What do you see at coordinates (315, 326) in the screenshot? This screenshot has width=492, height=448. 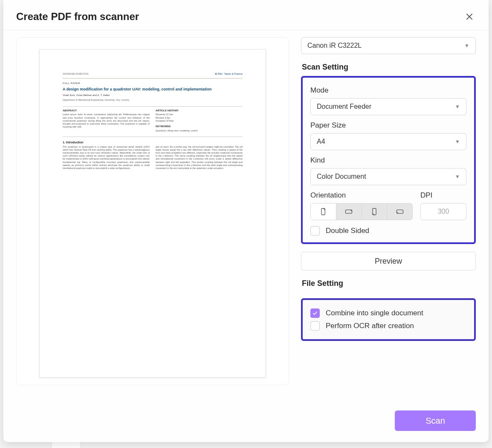 I see `ocr-checkbox` at bounding box center [315, 326].